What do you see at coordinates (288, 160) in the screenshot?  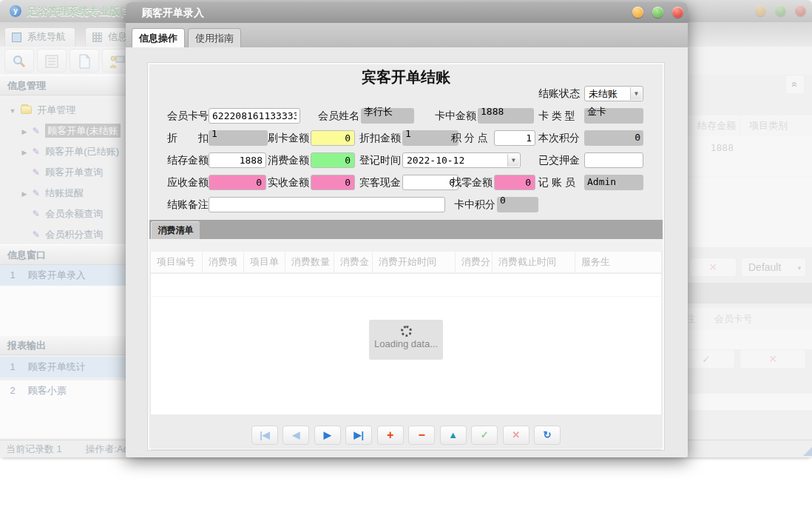 I see `consume-amount-label: 消费金额` at bounding box center [288, 160].